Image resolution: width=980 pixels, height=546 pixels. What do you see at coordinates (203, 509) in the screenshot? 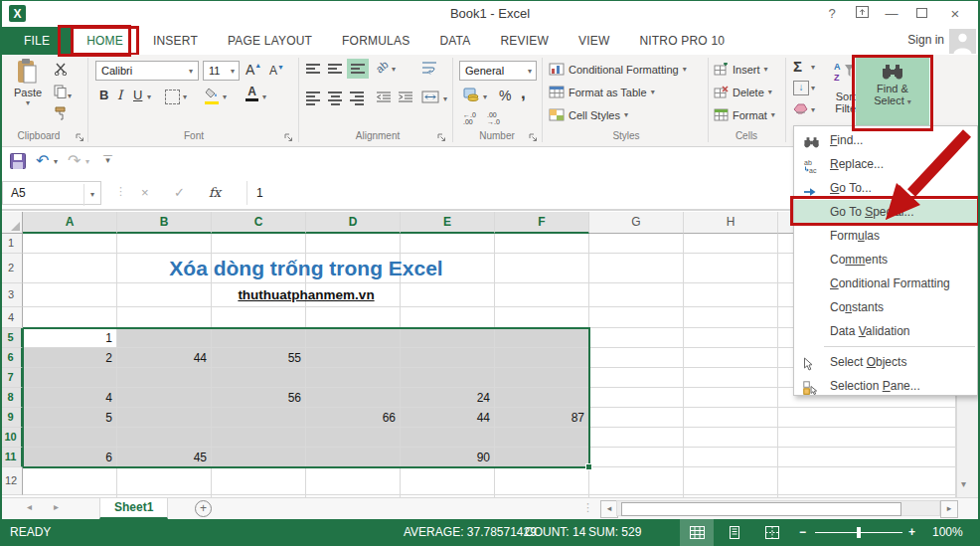
I see `new-sheet-button: +` at bounding box center [203, 509].